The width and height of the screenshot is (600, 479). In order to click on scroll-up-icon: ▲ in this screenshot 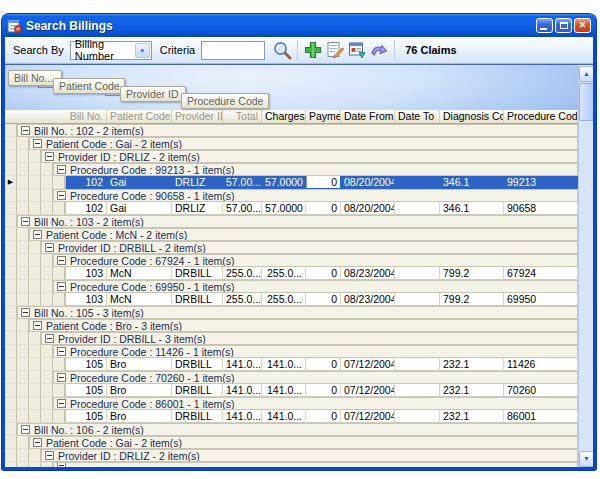, I will do `click(586, 74)`.